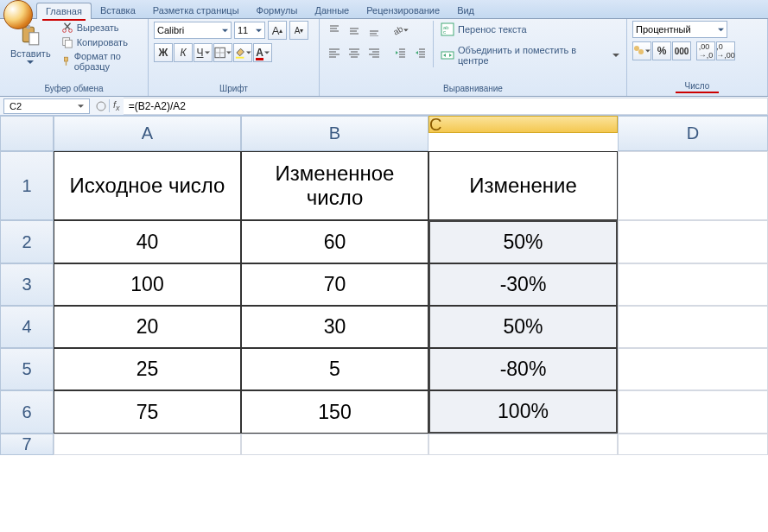  Describe the element at coordinates (384, 10) in the screenshot. I see `ribbon-tabs: Главная Вставка Разметка страницы Формул…` at that location.